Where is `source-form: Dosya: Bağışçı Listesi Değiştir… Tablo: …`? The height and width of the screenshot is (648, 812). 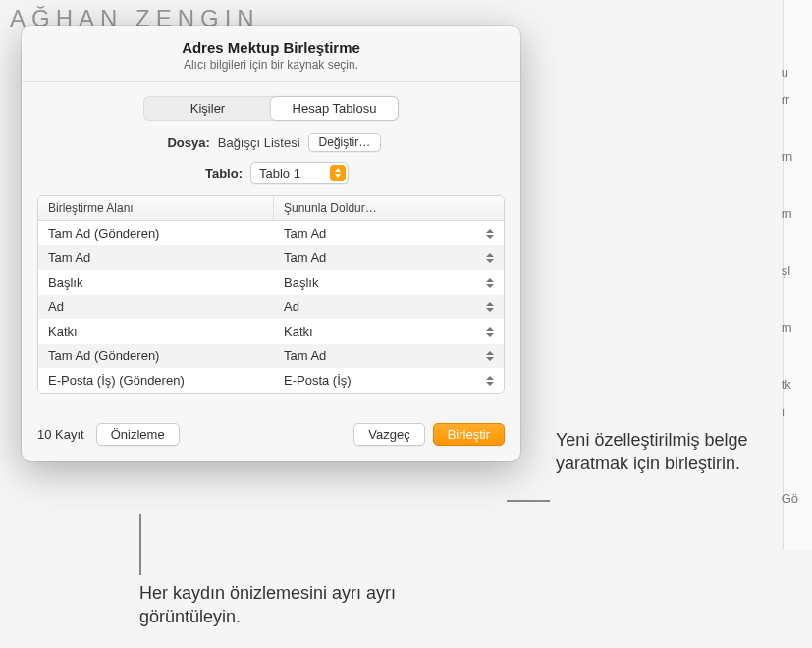 source-form: Dosya: Bağışçı Listesi Değiştir… Tablo: … is located at coordinates (271, 164).